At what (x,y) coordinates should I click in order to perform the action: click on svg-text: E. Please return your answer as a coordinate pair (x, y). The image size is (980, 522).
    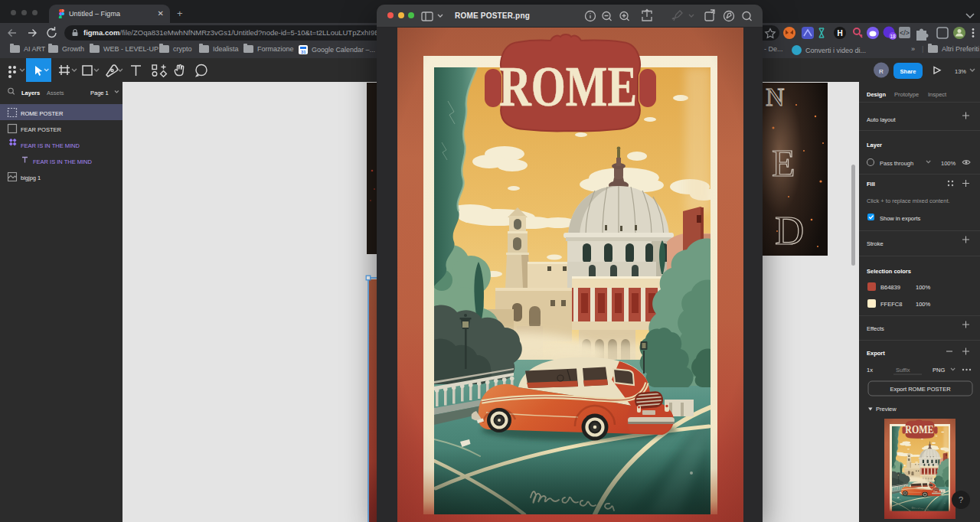
    Looking at the image, I should click on (784, 163).